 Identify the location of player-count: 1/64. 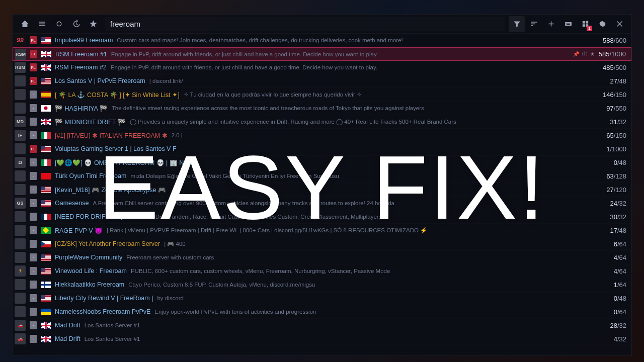
(620, 285).